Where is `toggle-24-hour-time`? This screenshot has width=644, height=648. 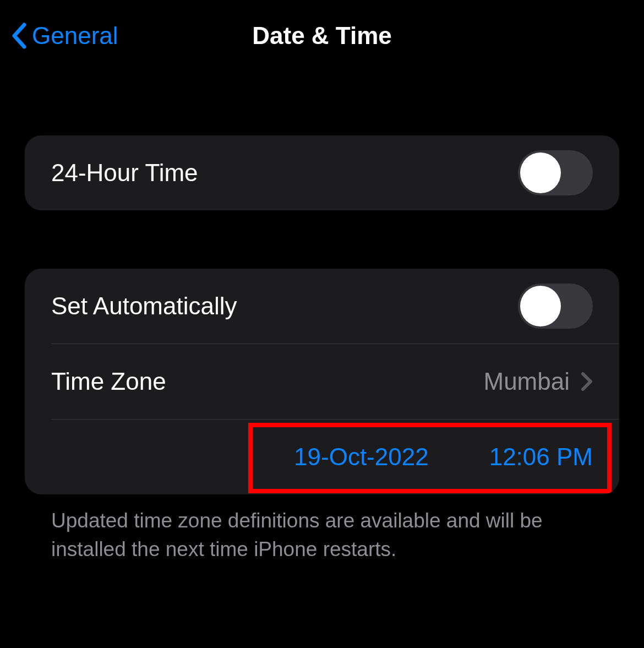 toggle-24-hour-time is located at coordinates (555, 173).